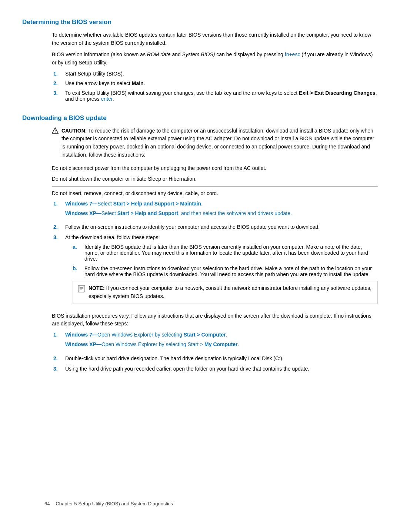  Describe the element at coordinates (200, 58) in the screenshot. I see `section-determining-bios: Determining the BIOS version To determin…` at that location.